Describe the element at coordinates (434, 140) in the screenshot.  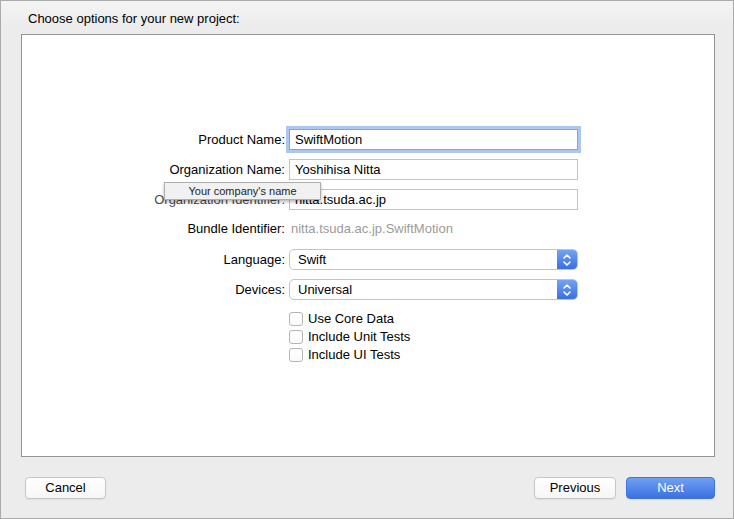
I see `product-name-input` at that location.